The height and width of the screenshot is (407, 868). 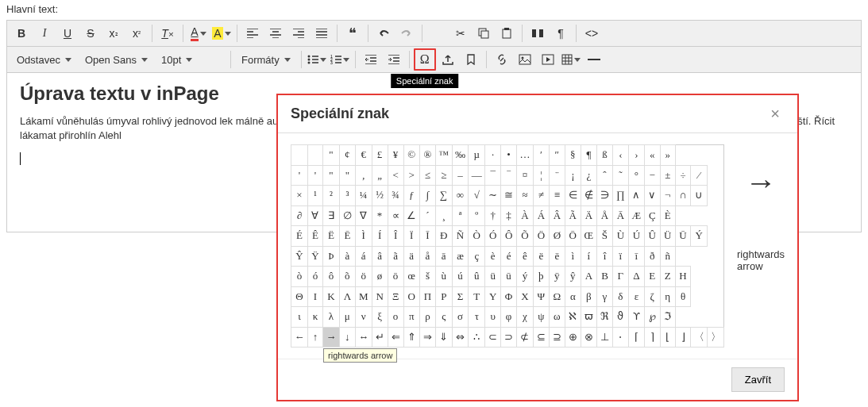 What do you see at coordinates (427, 277) in the screenshot?
I see `char-cell: š` at bounding box center [427, 277].